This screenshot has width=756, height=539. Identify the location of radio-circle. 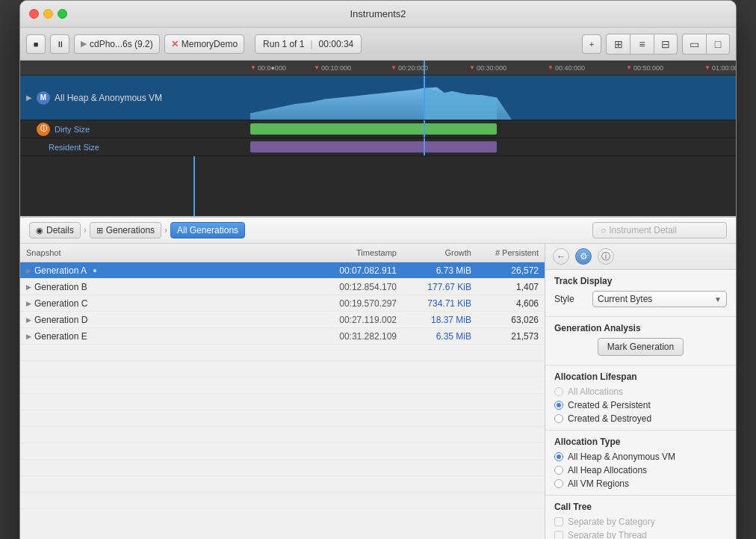
(559, 392).